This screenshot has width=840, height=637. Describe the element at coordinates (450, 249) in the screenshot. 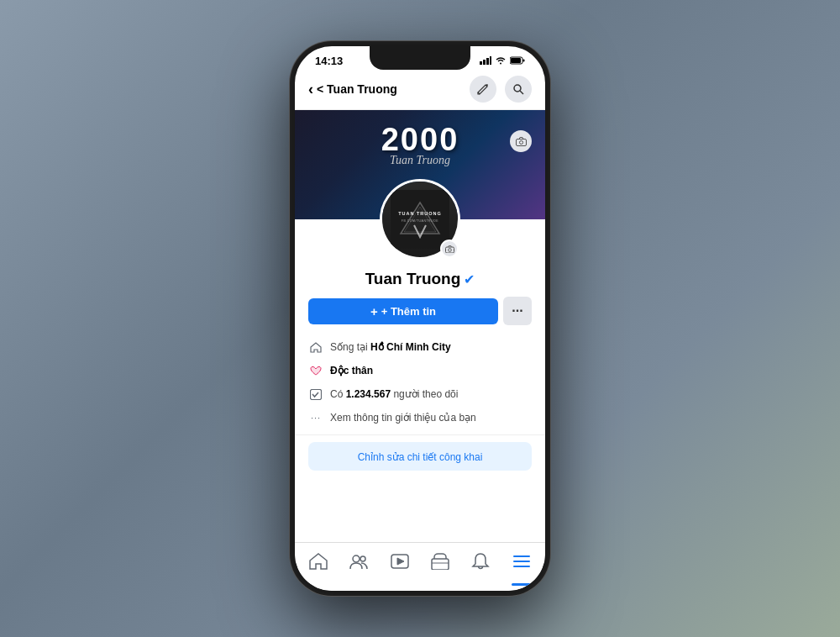

I see `avatar-camera-icon` at that location.